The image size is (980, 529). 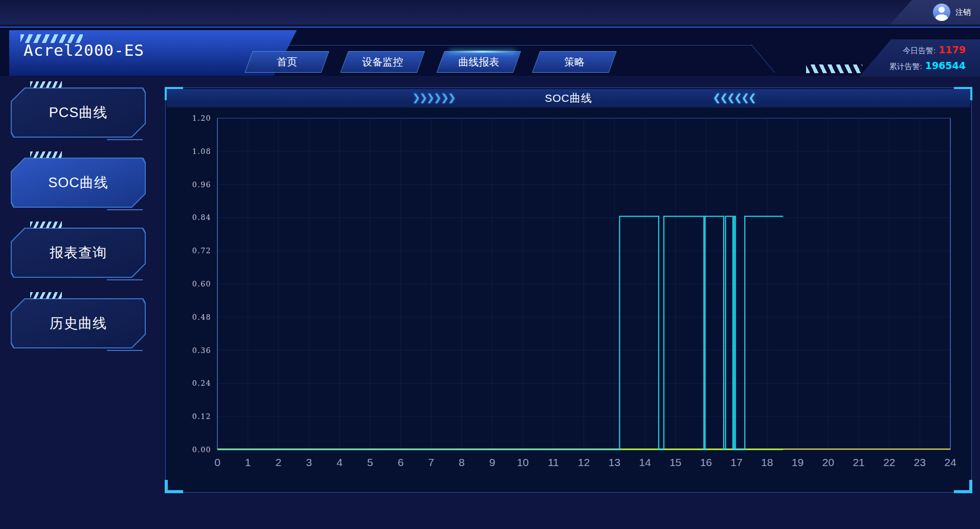 I want to click on y-axis-tick-label: 1.08, so click(x=202, y=151).